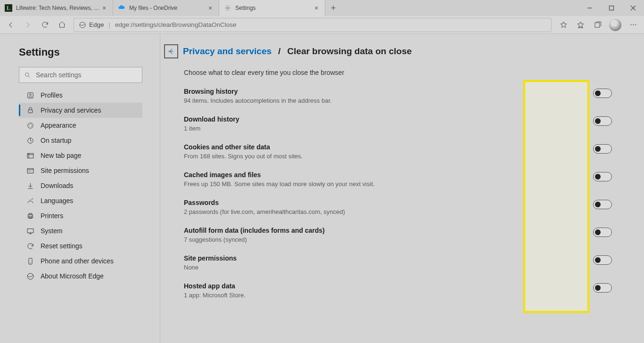 This screenshot has height=343, width=644. I want to click on back-button, so click(11, 25).